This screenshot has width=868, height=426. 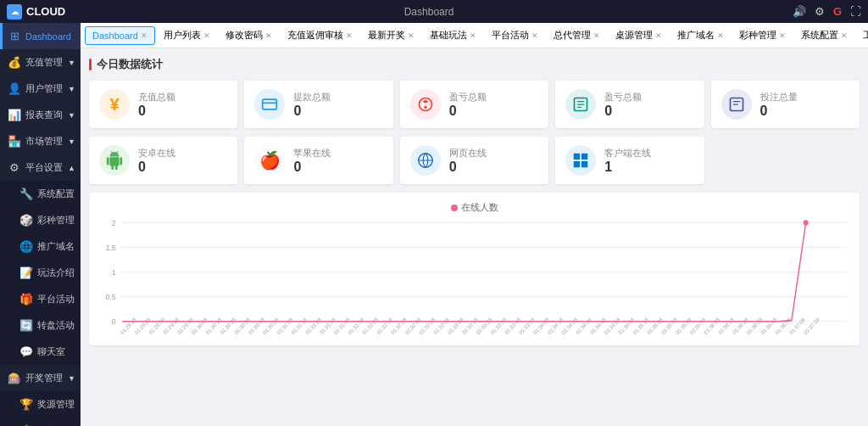 I want to click on tab-lottery-type: 彩种管理 ✕, so click(x=763, y=36).